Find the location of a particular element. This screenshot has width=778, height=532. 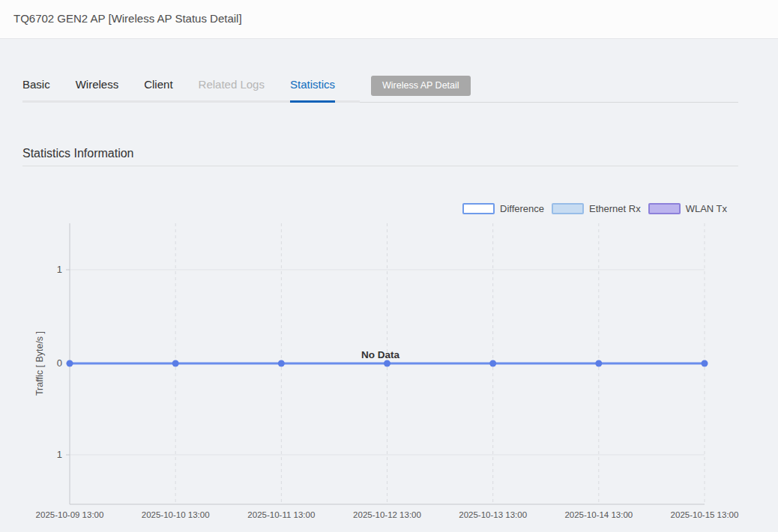

x-tick-label: 2025-10-13 13:00 is located at coordinates (493, 515).